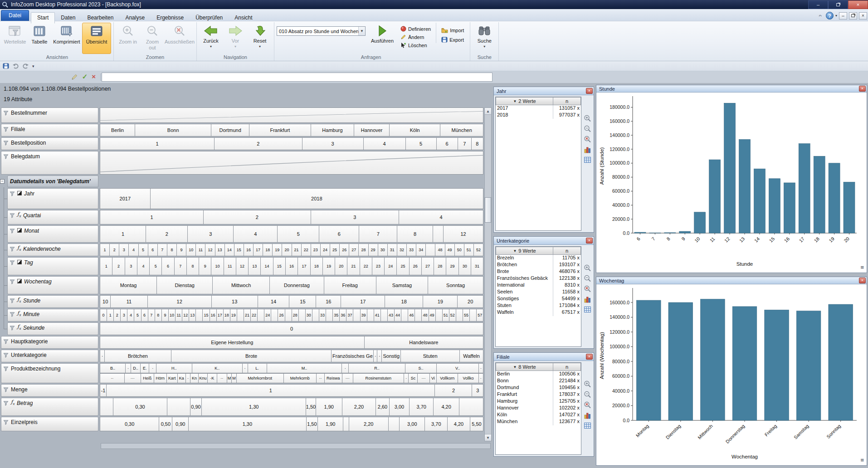 The image size is (868, 468). What do you see at coordinates (458, 368) in the screenshot?
I see `value-cell-v: V..` at bounding box center [458, 368].